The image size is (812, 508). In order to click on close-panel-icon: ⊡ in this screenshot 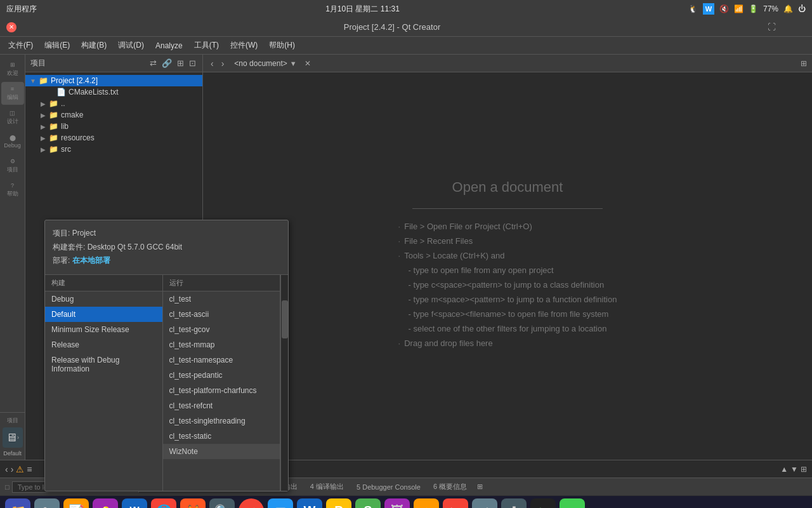, I will do `click(193, 64)`.